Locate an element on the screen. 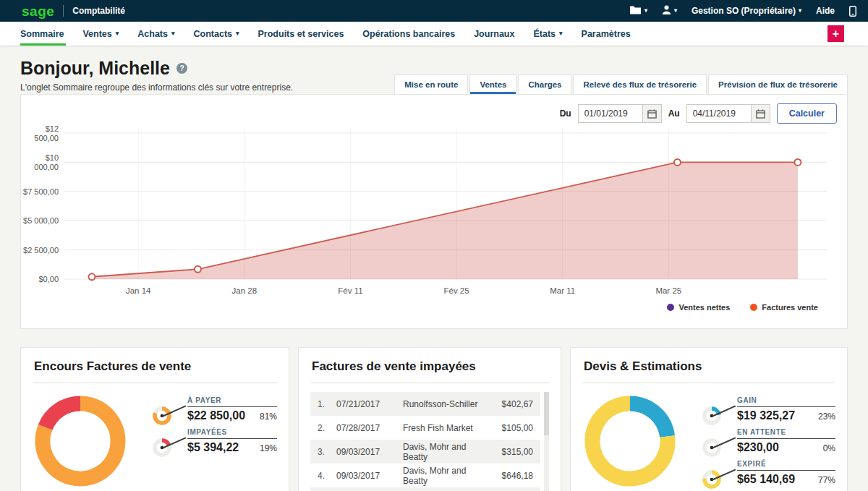 The width and height of the screenshot is (868, 491). svg-text: Fév 11 is located at coordinates (350, 291).